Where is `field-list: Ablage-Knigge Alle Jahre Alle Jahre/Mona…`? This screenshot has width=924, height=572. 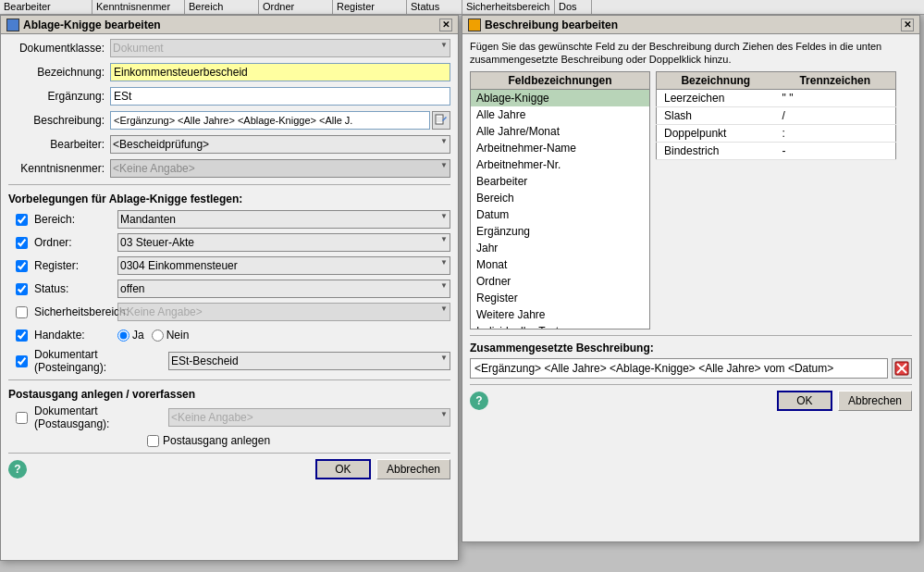
field-list: Ablage-Knigge Alle Jahre Alle Jahre/Mona… is located at coordinates (561, 209).